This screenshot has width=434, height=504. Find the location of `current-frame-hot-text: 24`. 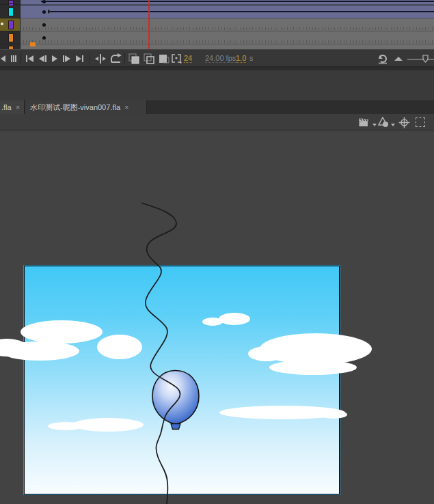

current-frame-hot-text: 24 is located at coordinates (188, 59).